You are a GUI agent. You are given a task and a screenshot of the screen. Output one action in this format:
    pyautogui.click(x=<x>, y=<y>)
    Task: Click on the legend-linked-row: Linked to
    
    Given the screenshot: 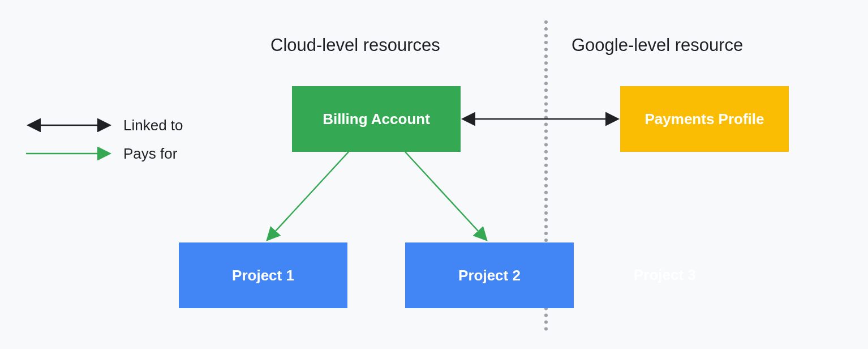 What is the action you would take?
    pyautogui.click(x=104, y=125)
    